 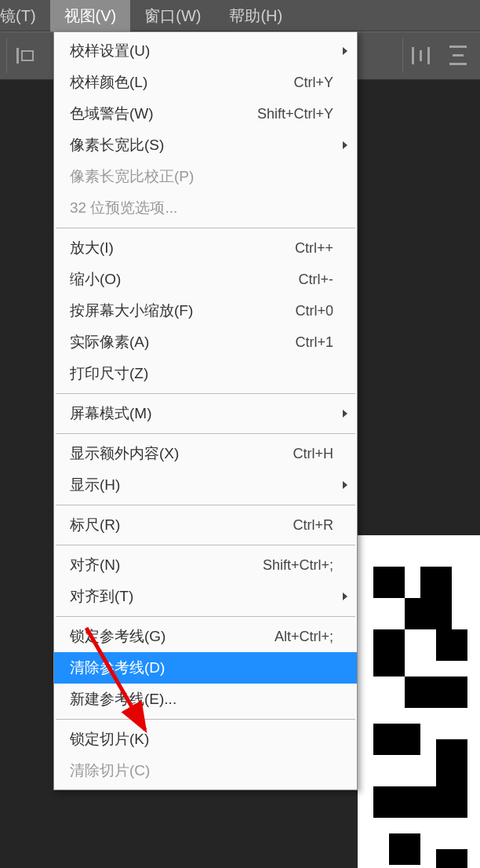 What do you see at coordinates (205, 596) in the screenshot?
I see `menu-item: 对齐到(T)` at bounding box center [205, 596].